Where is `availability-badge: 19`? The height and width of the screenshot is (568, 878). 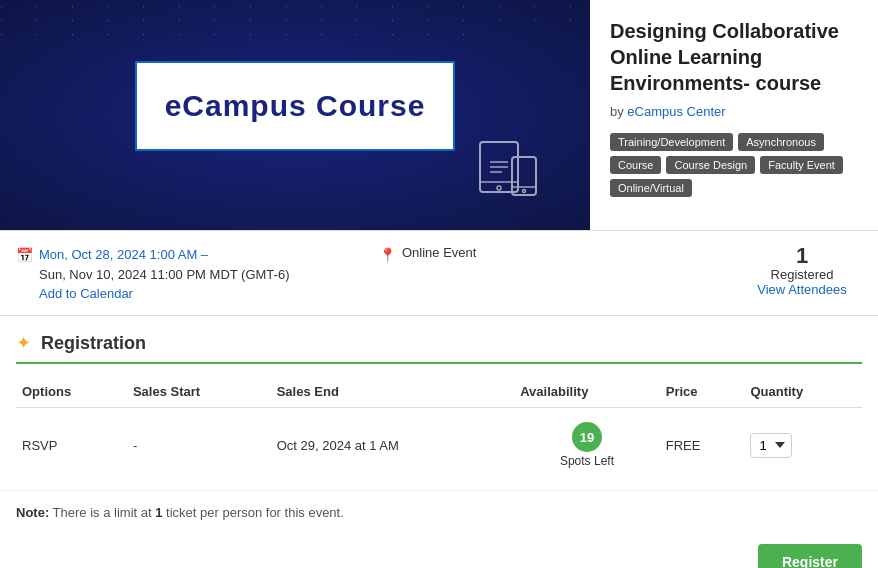 availability-badge: 19 is located at coordinates (587, 437).